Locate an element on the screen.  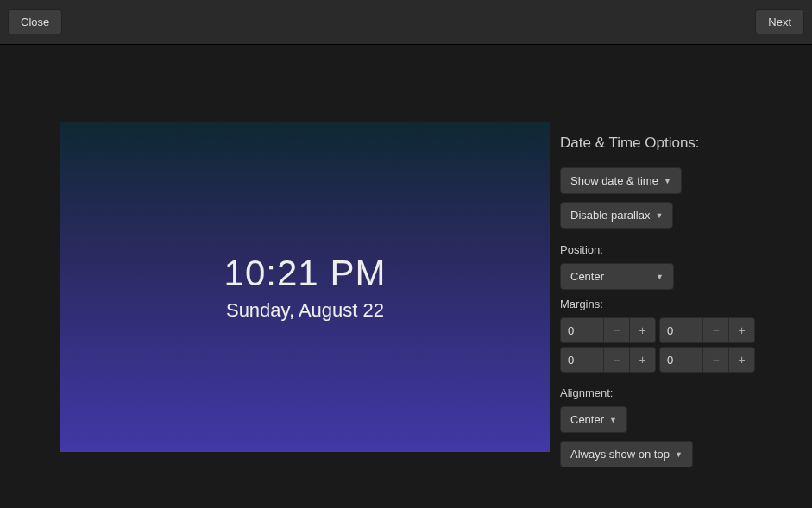
margin-right-plus-button: + is located at coordinates (741, 330).